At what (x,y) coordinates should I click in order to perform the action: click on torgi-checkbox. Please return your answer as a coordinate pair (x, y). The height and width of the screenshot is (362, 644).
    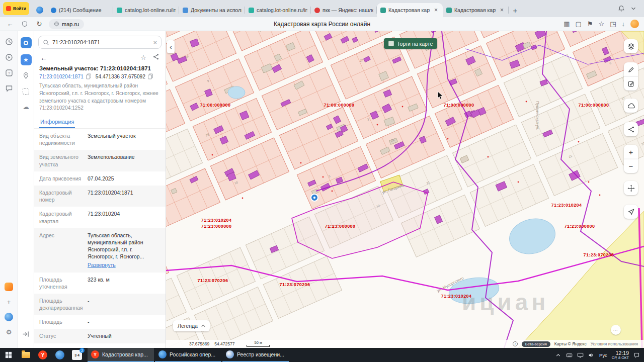
    Looking at the image, I should click on (391, 43).